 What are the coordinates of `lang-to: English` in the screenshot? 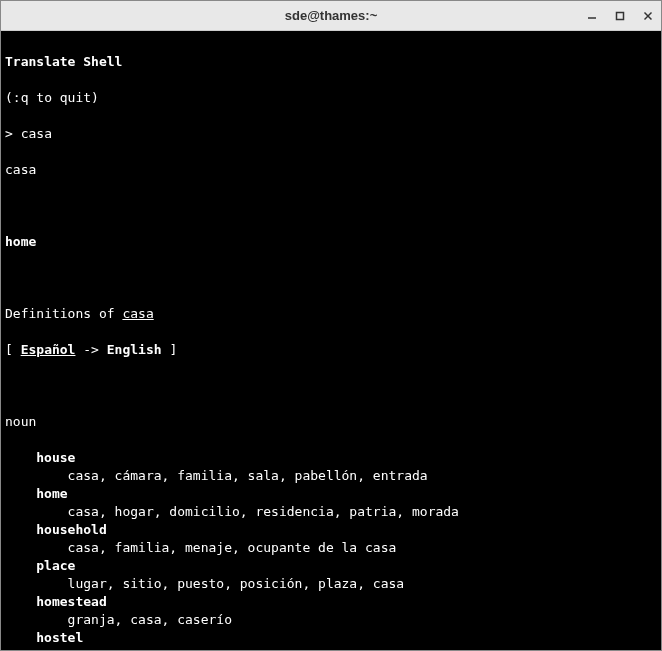 It's located at (134, 350).